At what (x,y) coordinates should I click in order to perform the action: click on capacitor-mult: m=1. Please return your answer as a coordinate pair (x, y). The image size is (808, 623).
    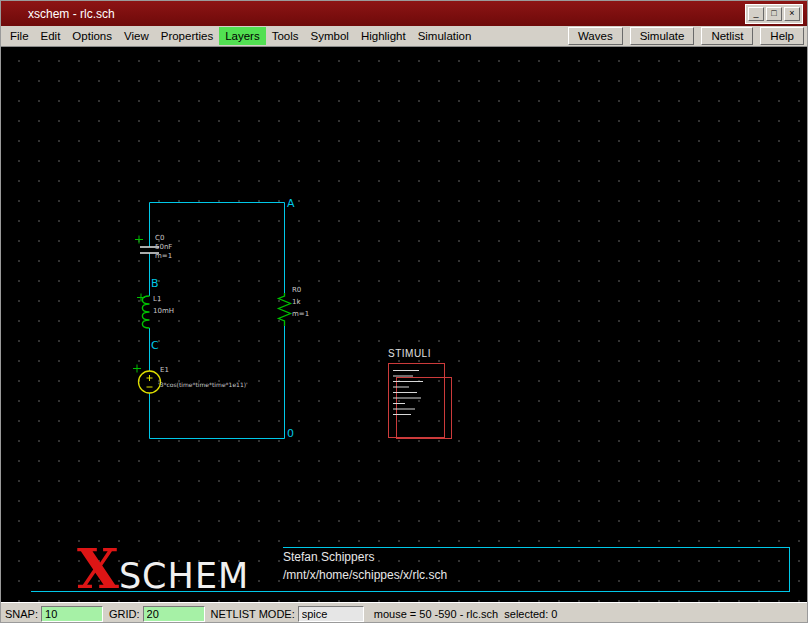
    Looking at the image, I should click on (164, 256).